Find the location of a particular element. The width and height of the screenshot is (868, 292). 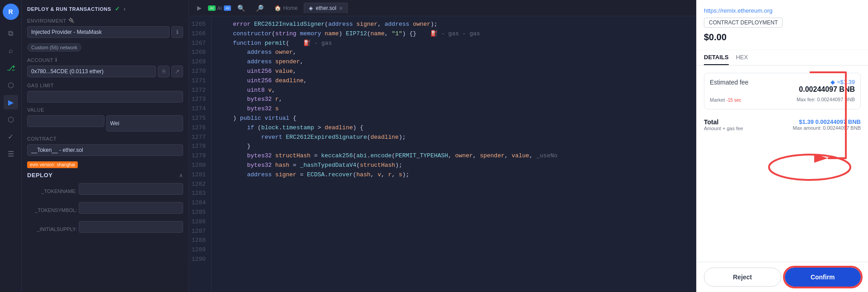

deploy-icon: ▶ is located at coordinates (11, 102).